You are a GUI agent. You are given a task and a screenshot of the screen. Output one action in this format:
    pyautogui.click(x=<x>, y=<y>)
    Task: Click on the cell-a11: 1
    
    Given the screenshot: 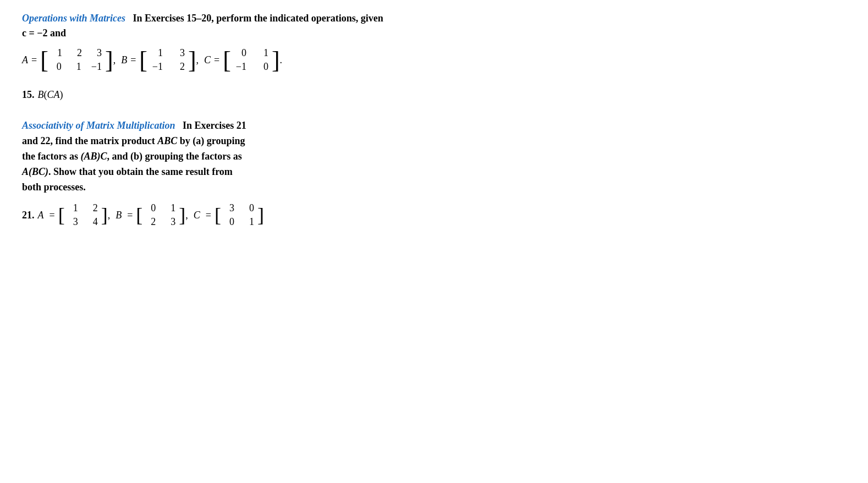 What is the action you would take?
    pyautogui.click(x=57, y=53)
    